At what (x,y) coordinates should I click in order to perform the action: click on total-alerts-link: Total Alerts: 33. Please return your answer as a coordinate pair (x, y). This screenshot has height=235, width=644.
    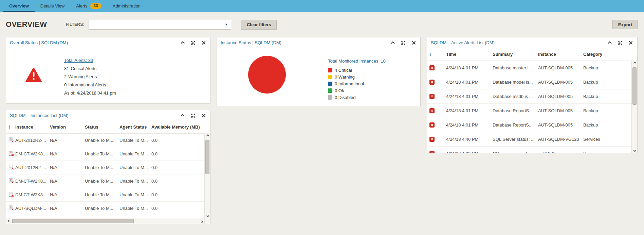
    Looking at the image, I should click on (79, 61).